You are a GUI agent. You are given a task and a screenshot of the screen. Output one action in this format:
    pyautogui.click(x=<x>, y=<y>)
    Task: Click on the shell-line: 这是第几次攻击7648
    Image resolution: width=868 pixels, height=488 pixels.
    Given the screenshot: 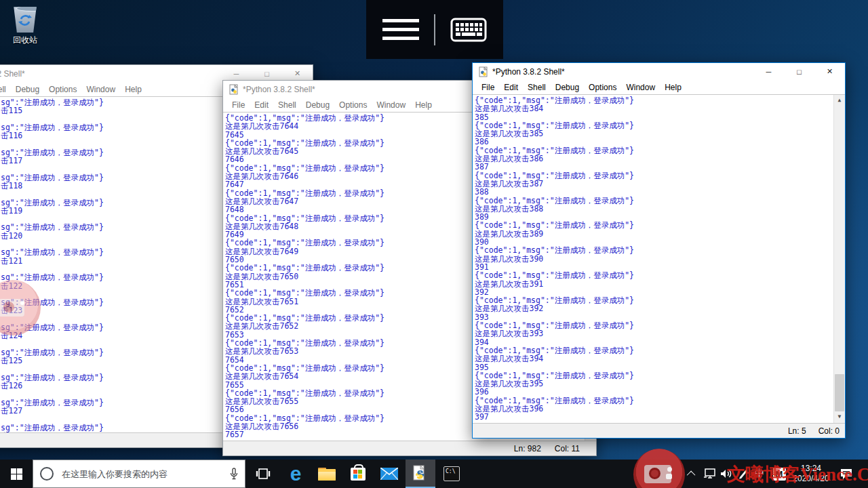 What is the action you would take?
    pyautogui.click(x=305, y=226)
    